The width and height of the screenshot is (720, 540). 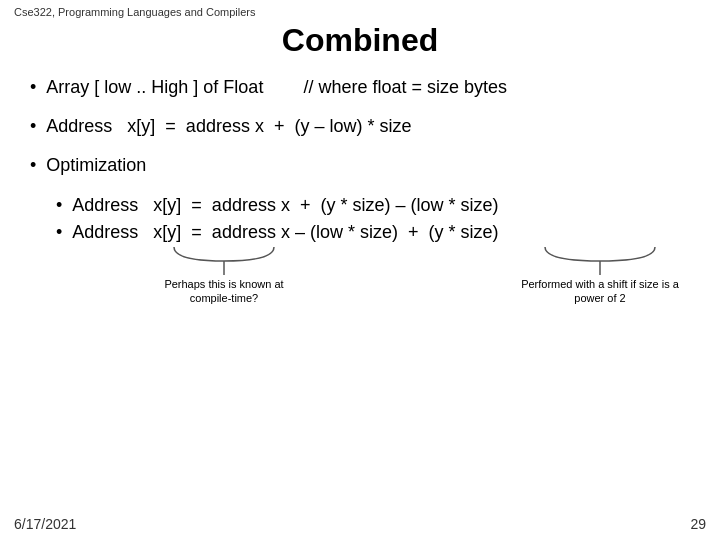 What do you see at coordinates (45, 524) in the screenshot?
I see `footer-date: 6/17/2021` at bounding box center [45, 524].